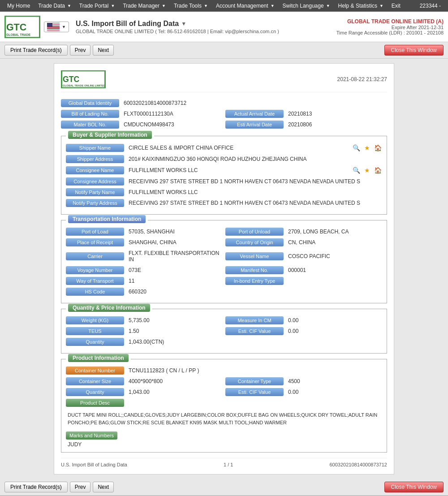 The width and height of the screenshot is (448, 496). Describe the element at coordinates (334, 381) in the screenshot. I see `container-type-value: 4500` at that location.